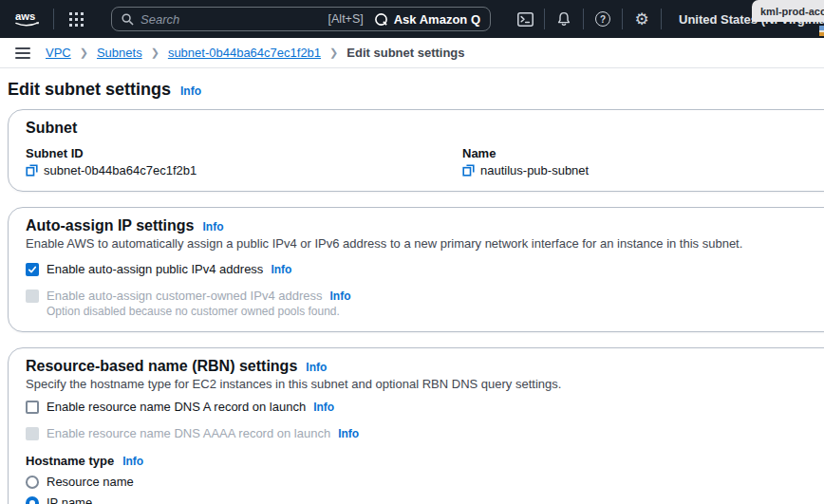 The height and width of the screenshot is (504, 824). I want to click on customer-owned-ipv4-checkbox, so click(32, 296).